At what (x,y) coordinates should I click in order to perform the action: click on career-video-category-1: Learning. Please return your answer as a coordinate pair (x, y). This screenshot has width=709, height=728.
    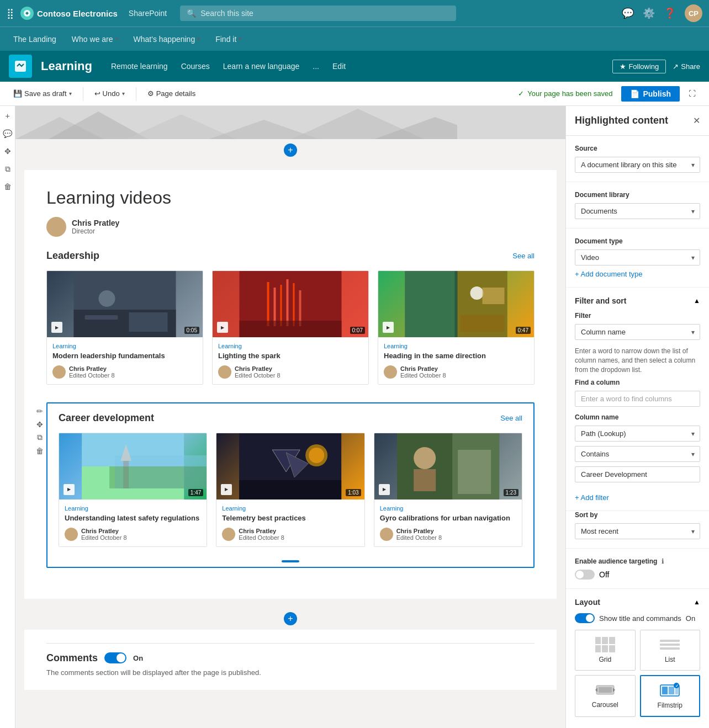
    Looking at the image, I should click on (133, 508).